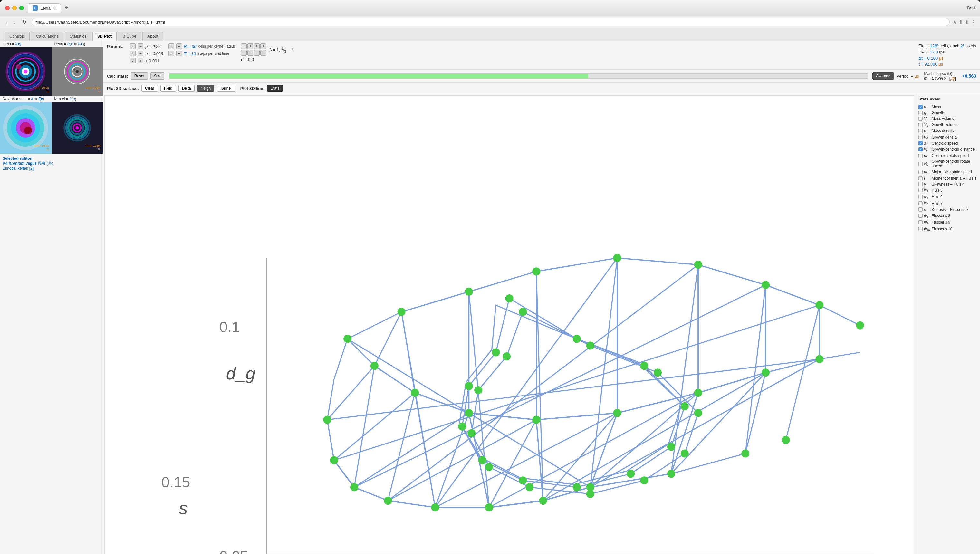 Image resolution: width=980 pixels, height=554 pixels. I want to click on stats-button: Stats, so click(275, 88).